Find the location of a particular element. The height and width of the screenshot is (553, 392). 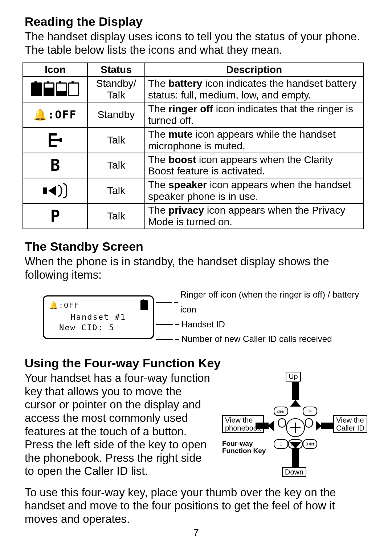

th-desc: Description is located at coordinates (254, 70).